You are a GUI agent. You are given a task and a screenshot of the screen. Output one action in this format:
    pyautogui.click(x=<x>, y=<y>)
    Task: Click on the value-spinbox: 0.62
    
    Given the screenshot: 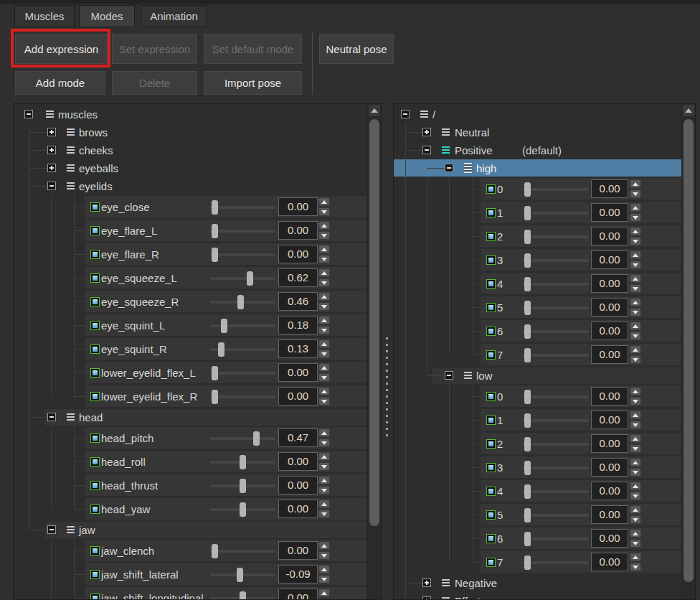 What is the action you would take?
    pyautogui.click(x=298, y=278)
    